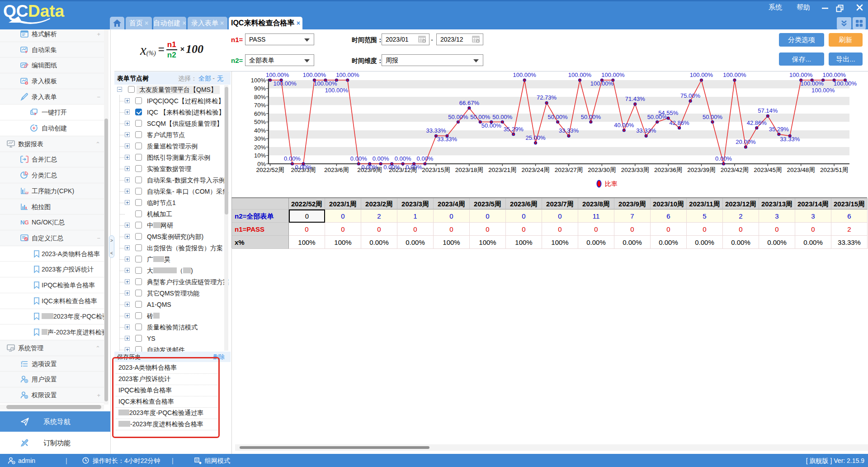 Image resolution: width=868 pixels, height=467 pixels. What do you see at coordinates (834, 170) in the screenshot?
I see `svg-text: 2023/51周` at bounding box center [834, 170].